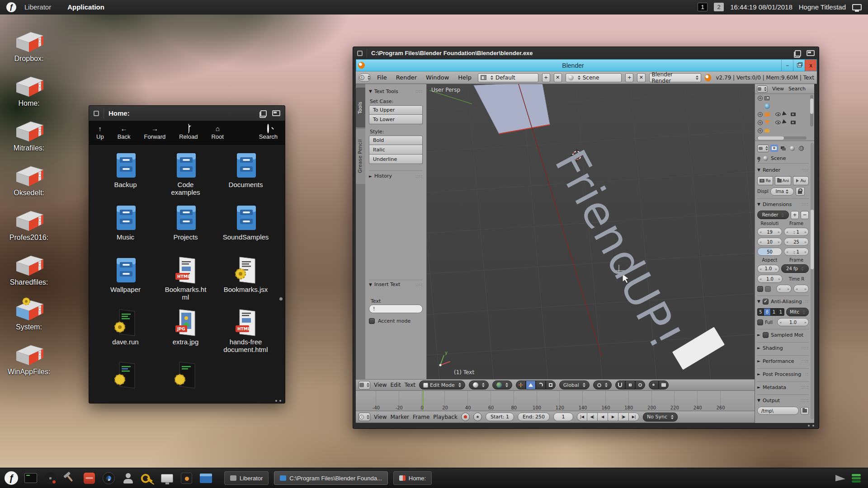  Describe the element at coordinates (785, 114) in the screenshot. I see `outliner-row-camera: +` at that location.